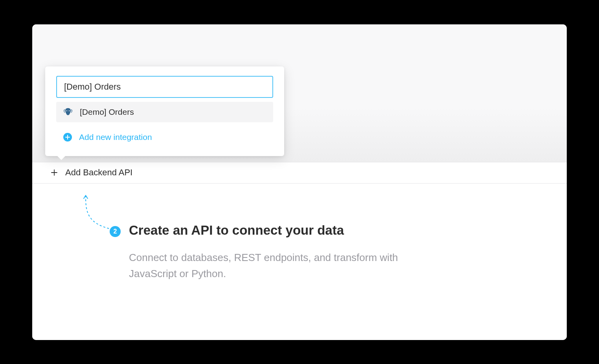 This screenshot has width=599, height=364. What do you see at coordinates (165, 137) in the screenshot?
I see `add-new-integration-button: Add new integration` at bounding box center [165, 137].